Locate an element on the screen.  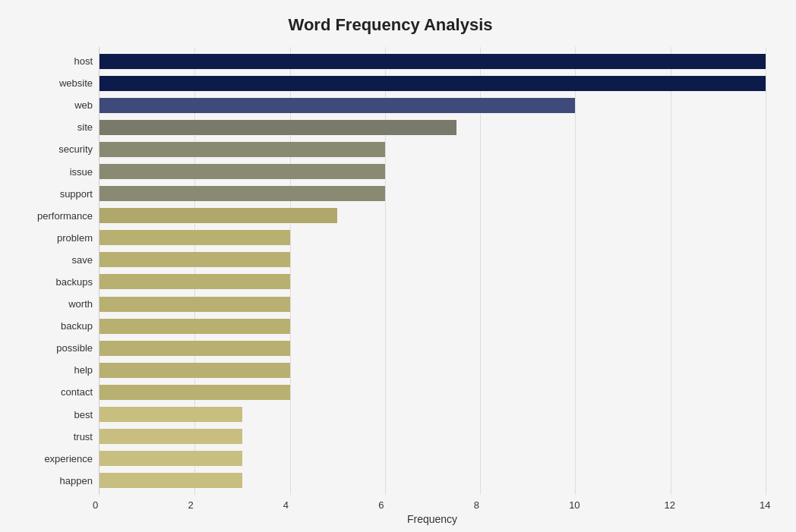
y-label: website is located at coordinates (76, 83).